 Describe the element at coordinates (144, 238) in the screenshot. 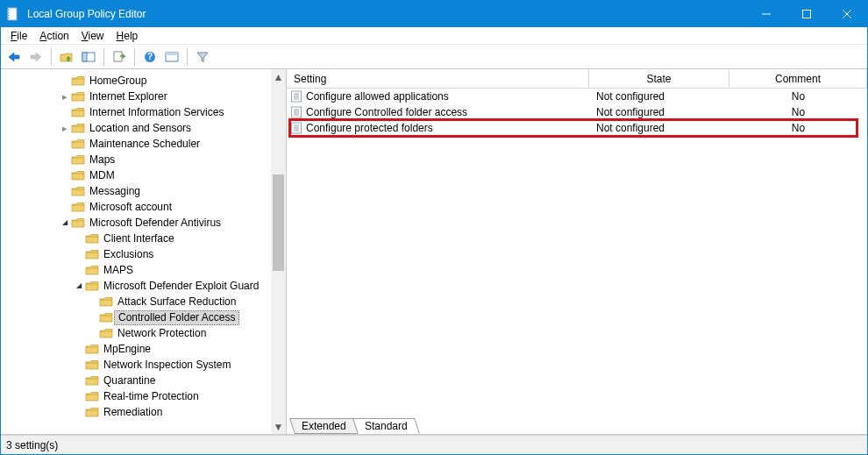

I see `tree-item: Client Interface` at that location.